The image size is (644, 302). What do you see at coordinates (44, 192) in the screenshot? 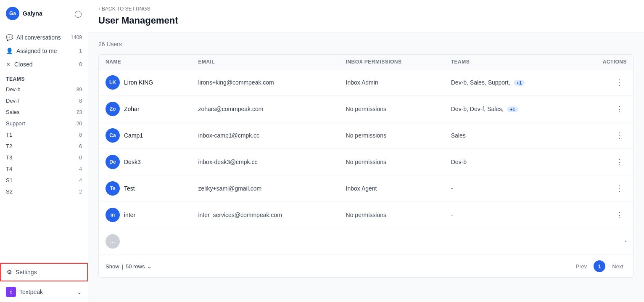
I see `sidebar-item-team-s2: S22` at bounding box center [44, 192].